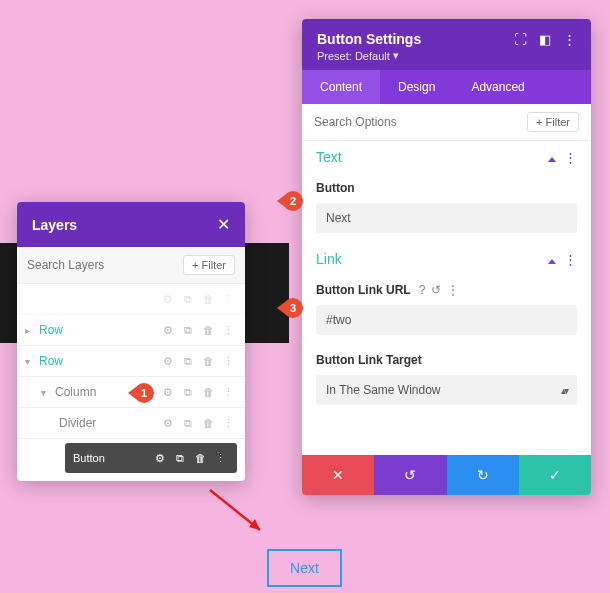 This screenshot has height=593, width=610. I want to click on expand-icon: ⛶, so click(520, 40).